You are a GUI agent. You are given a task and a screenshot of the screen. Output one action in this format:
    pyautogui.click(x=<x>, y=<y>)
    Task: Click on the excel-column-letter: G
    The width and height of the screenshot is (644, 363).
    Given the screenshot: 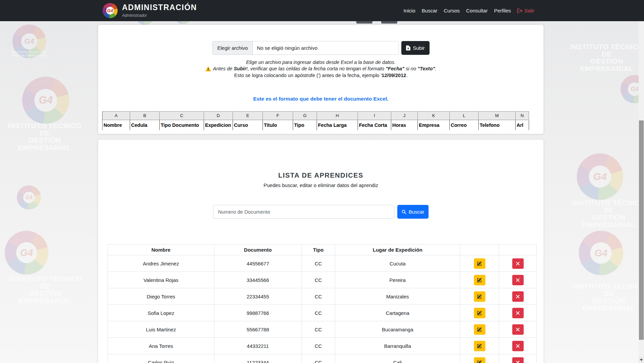 What is the action you would take?
    pyautogui.click(x=305, y=116)
    